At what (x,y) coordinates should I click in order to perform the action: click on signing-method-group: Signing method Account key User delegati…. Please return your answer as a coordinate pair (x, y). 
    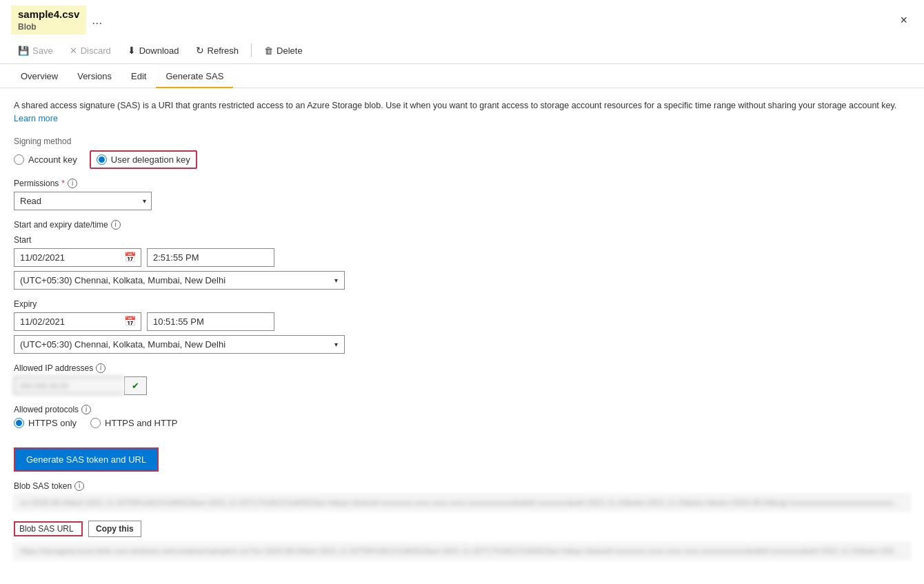
    Looking at the image, I should click on (462, 153).